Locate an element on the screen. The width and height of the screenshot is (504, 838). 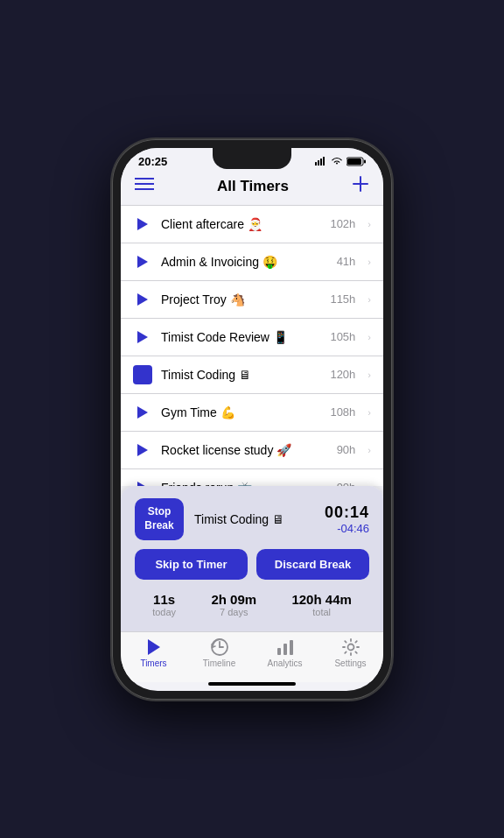
break-stats: 11s today 2h 09m 7 days 120h 44m total is located at coordinates (252, 606).